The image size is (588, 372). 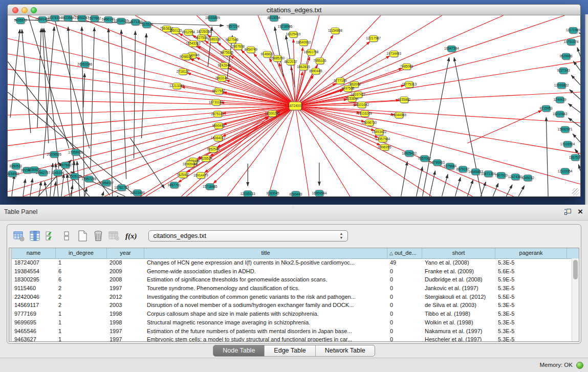 What do you see at coordinates (206, 159) in the screenshot?
I see `yellow-node: 9526524` at bounding box center [206, 159].